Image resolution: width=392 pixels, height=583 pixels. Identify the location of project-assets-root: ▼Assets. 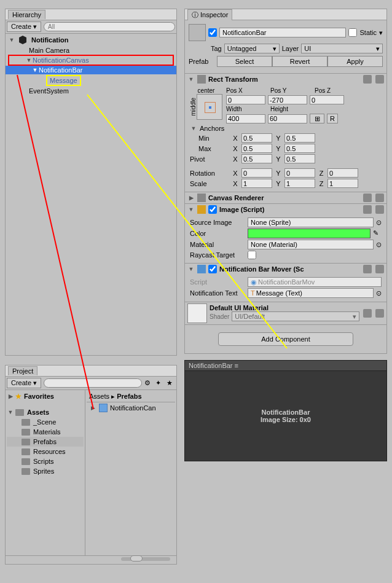
(45, 412).